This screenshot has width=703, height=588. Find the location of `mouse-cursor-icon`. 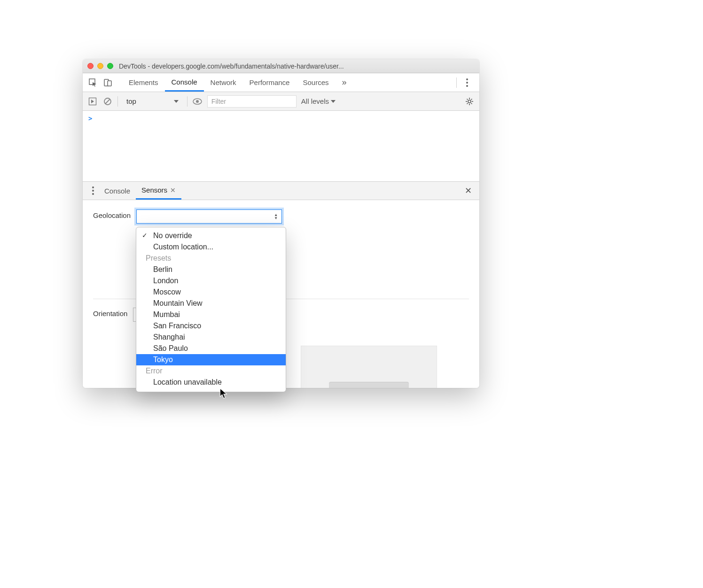

mouse-cursor-icon is located at coordinates (224, 395).